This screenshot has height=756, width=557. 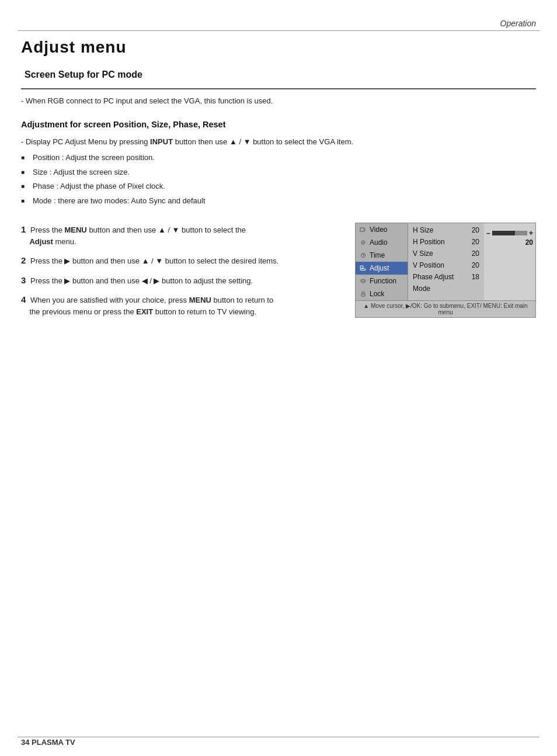 What do you see at coordinates (439, 230) in the screenshot?
I see `hsize-label: H Size` at bounding box center [439, 230].